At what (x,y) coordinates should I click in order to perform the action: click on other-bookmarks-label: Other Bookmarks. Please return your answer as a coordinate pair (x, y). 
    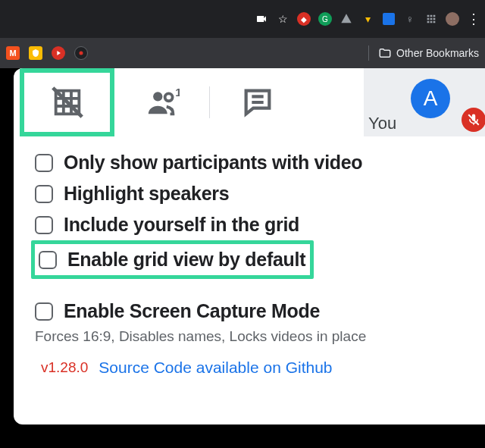
    Looking at the image, I should click on (438, 53).